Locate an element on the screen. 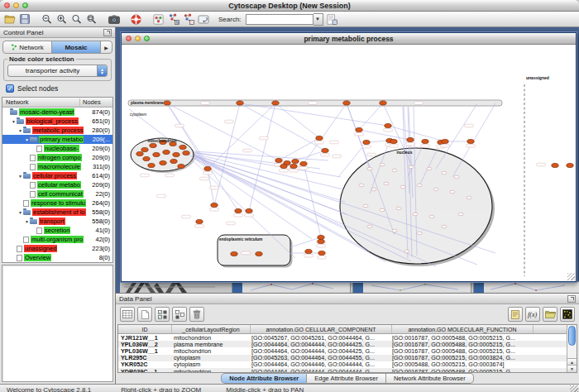 This screenshot has height=392, width=579. search-input is located at coordinates (280, 20).